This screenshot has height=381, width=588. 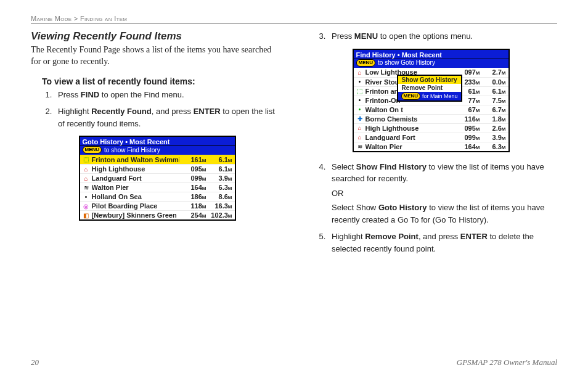 I want to click on row-bearing: 102.3M, so click(x=219, y=215).